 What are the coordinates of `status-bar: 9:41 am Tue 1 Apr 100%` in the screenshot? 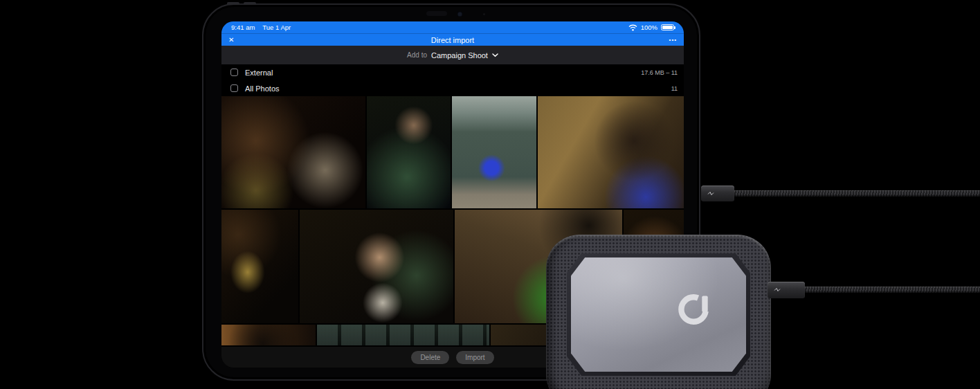 It's located at (453, 28).